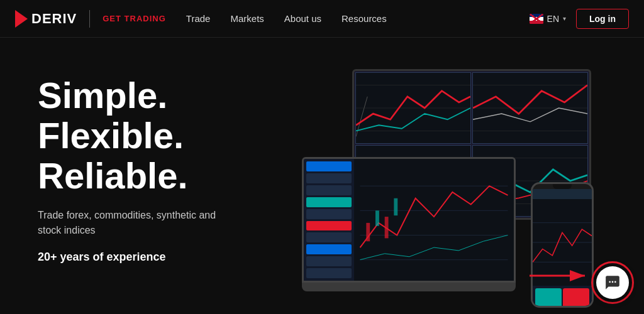  Describe the element at coordinates (54, 19) in the screenshot. I see `logo-text: DERIV` at that location.